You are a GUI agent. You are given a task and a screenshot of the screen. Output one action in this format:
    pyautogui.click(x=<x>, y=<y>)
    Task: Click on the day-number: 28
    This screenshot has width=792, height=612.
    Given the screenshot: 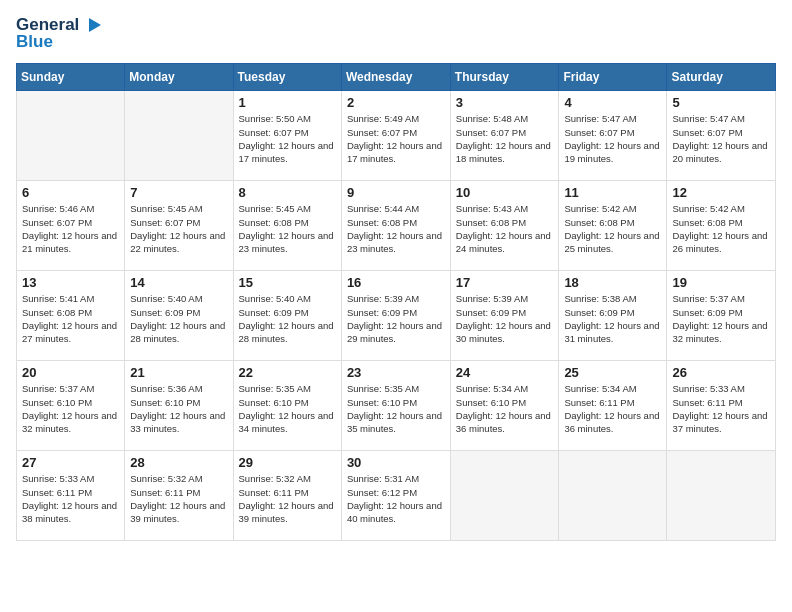 What is the action you would take?
    pyautogui.click(x=178, y=462)
    